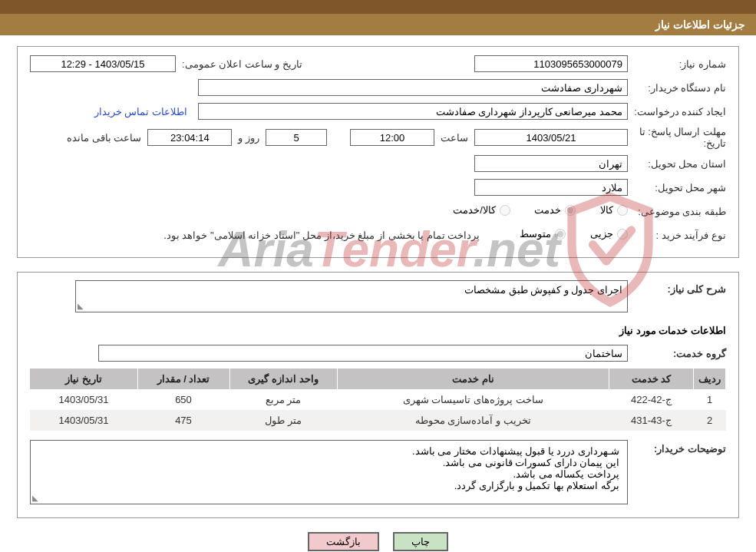  What do you see at coordinates (548, 210) in the screenshot?
I see `radio-service-label: خدمت` at bounding box center [548, 210].